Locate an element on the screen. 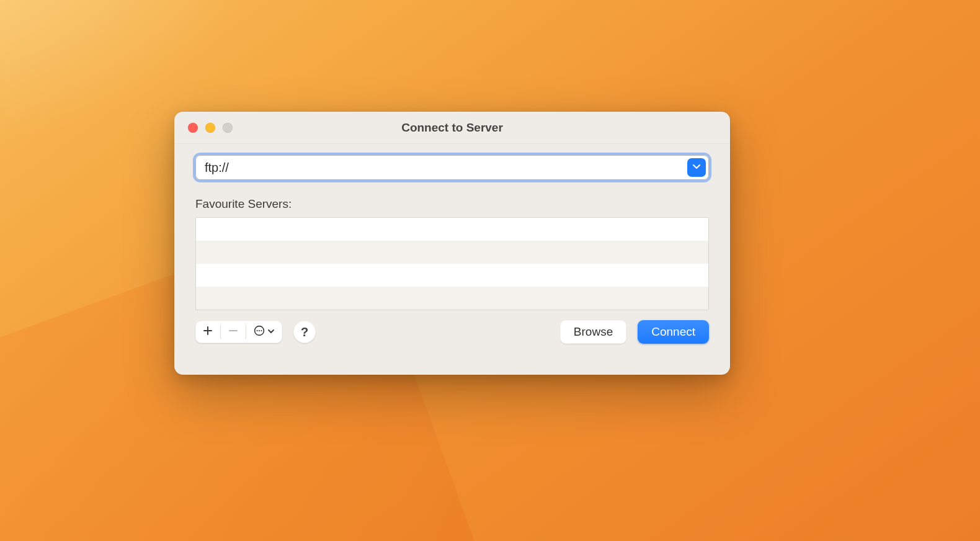 Image resolution: width=980 pixels, height=541 pixels. favourite-servers-label: Favourite Servers: is located at coordinates (452, 204).